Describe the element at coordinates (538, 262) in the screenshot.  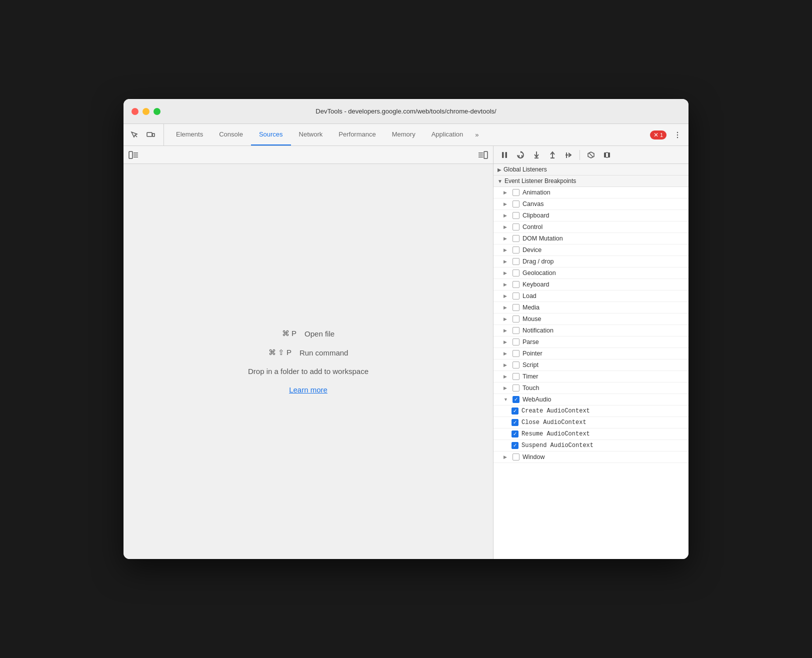
I see `bp-drag-drop-label: Drag / drop` at that location.